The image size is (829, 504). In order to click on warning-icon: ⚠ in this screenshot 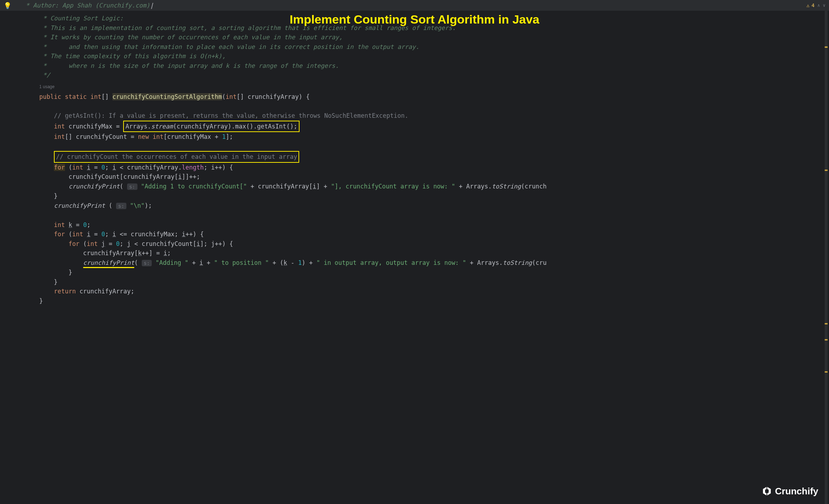, I will do `click(808, 5)`.